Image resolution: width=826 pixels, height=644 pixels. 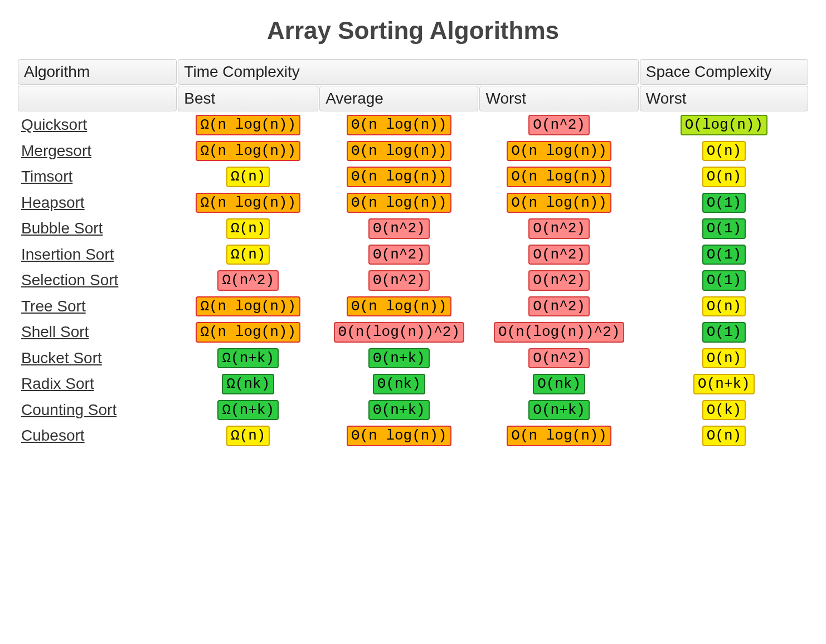 I want to click on header-best: Best, so click(x=248, y=99).